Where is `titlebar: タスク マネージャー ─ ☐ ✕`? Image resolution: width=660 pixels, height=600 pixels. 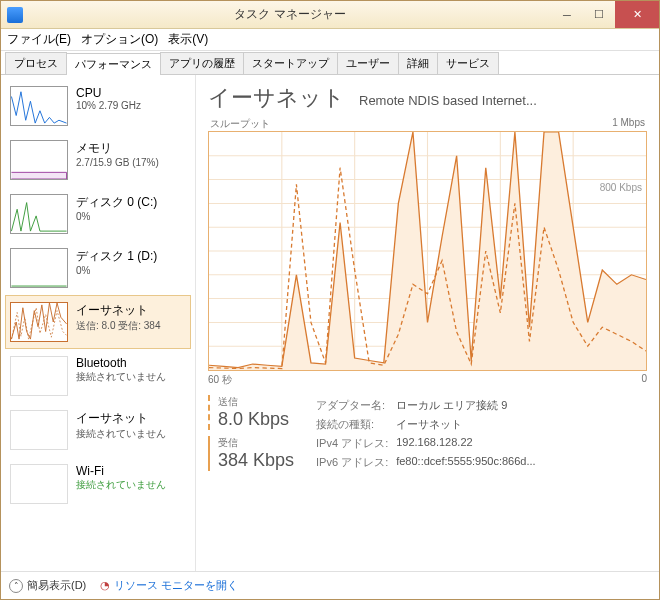
titlebar: タスク マネージャー ─ ☐ ✕ is located at coordinates (330, 15).